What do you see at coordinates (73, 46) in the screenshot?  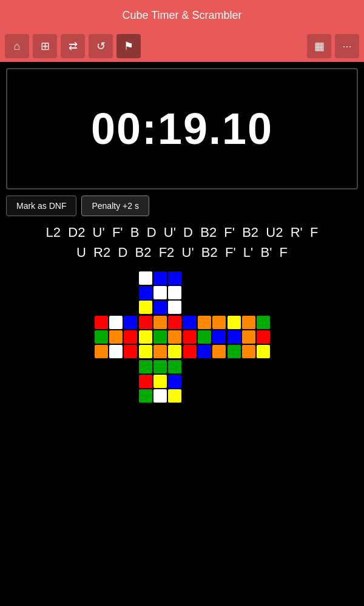 I see `shuffle-button: ⇄` at bounding box center [73, 46].